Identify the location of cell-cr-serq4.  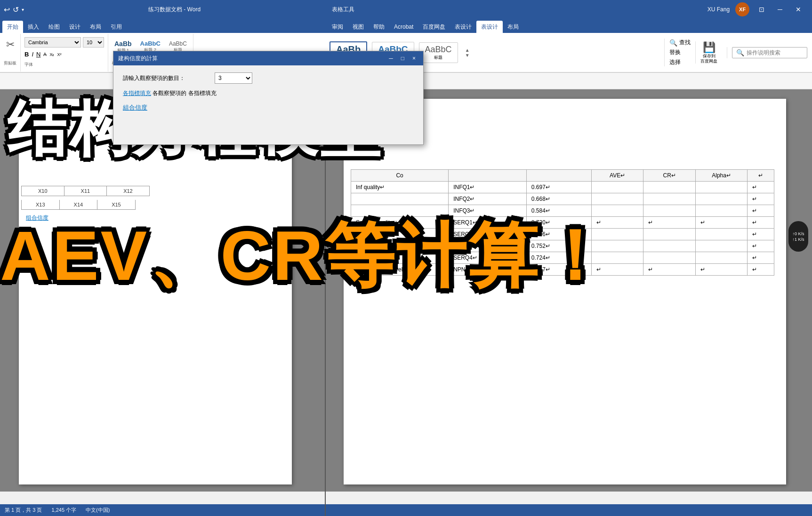
(669, 258).